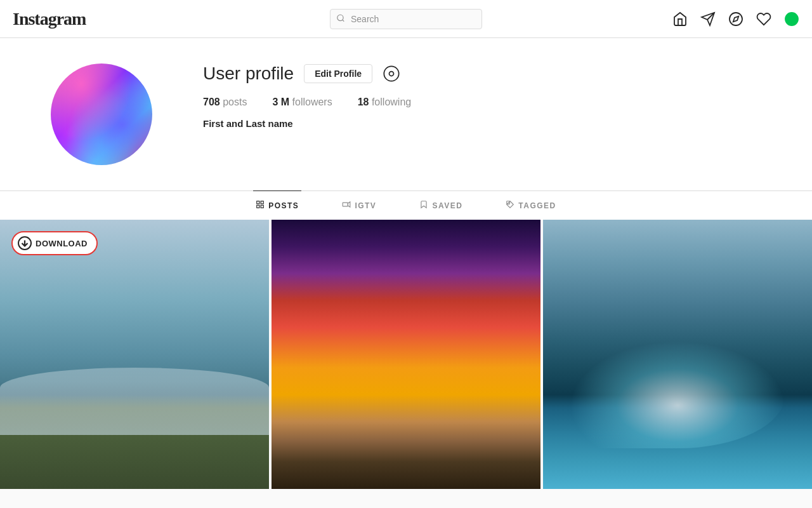 This screenshot has width=812, height=508. Describe the element at coordinates (406, 19) in the screenshot. I see `search-bar` at that location.